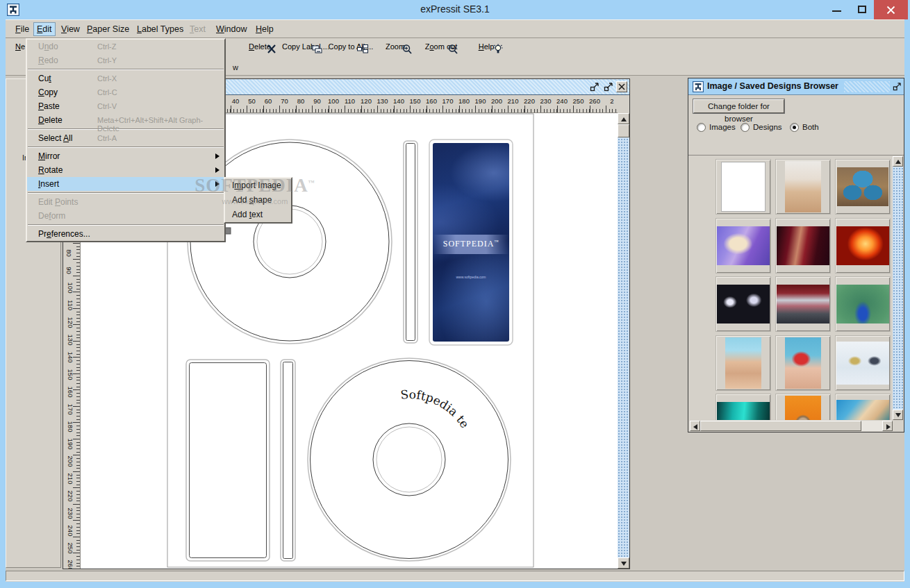  Describe the element at coordinates (51, 216) in the screenshot. I see `menu-item-label: Deform` at that location.